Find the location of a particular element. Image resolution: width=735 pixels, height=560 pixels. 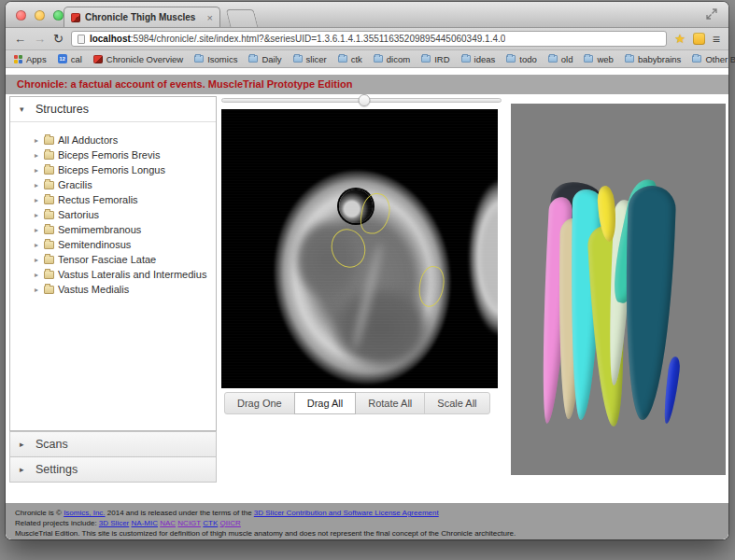

footer-link: NA-MIC is located at coordinates (145, 523).